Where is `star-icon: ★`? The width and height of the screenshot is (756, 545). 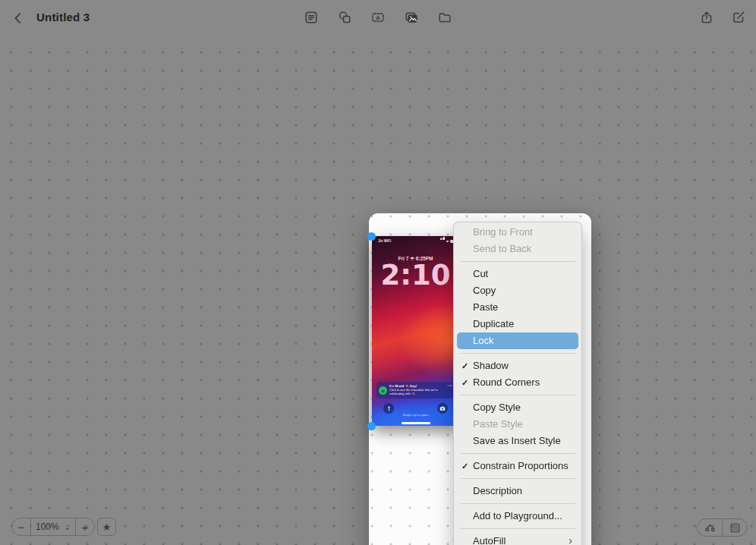
star-icon: ★ is located at coordinates (107, 527).